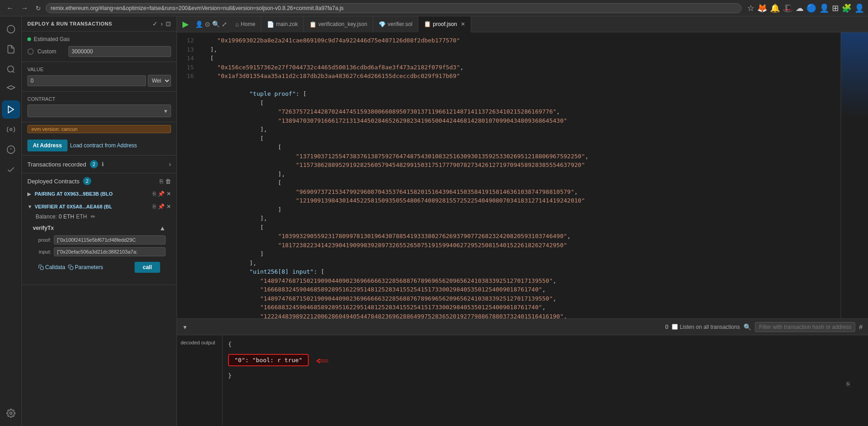 The image size is (868, 426). What do you see at coordinates (86, 267) in the screenshot?
I see `parameters-button: Parameters` at bounding box center [86, 267].